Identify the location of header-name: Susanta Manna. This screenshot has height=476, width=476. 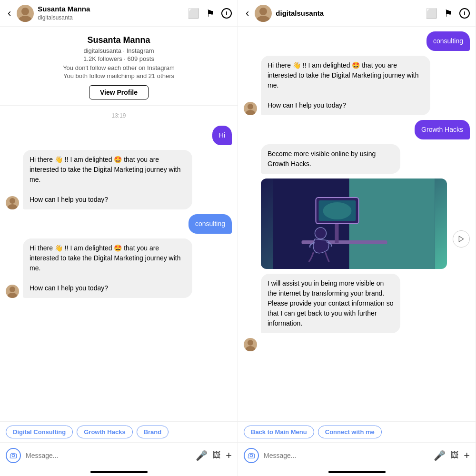
(110, 9).